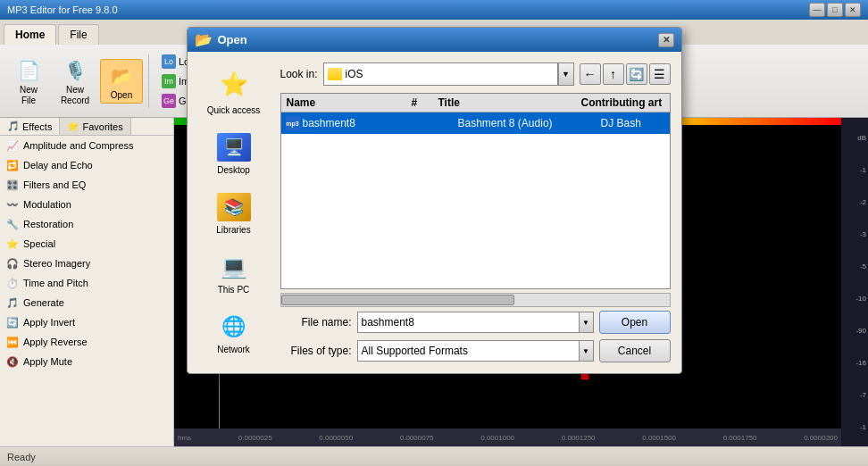 This screenshot has width=868, height=466. Describe the element at coordinates (204, 39) in the screenshot. I see `dialog-folder-icon: 📂` at that location.